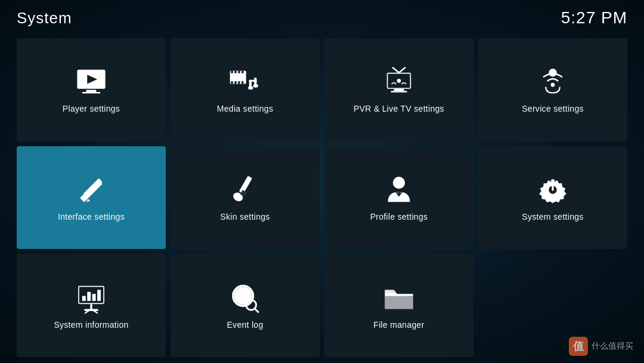 The image size is (644, 363). What do you see at coordinates (245, 306) in the screenshot?
I see `tile-event-log: Event log` at bounding box center [245, 306].